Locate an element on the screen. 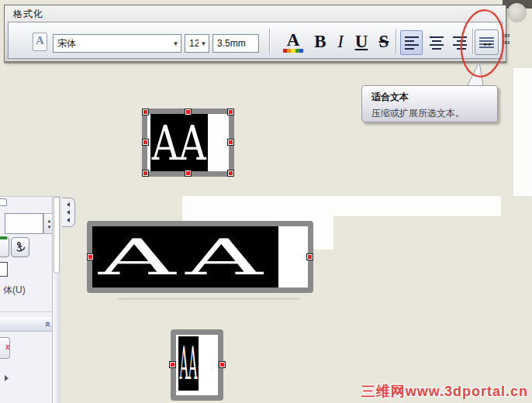 Image resolution: width=532 pixels, height=403 pixels. anchor-button is located at coordinates (20, 247).